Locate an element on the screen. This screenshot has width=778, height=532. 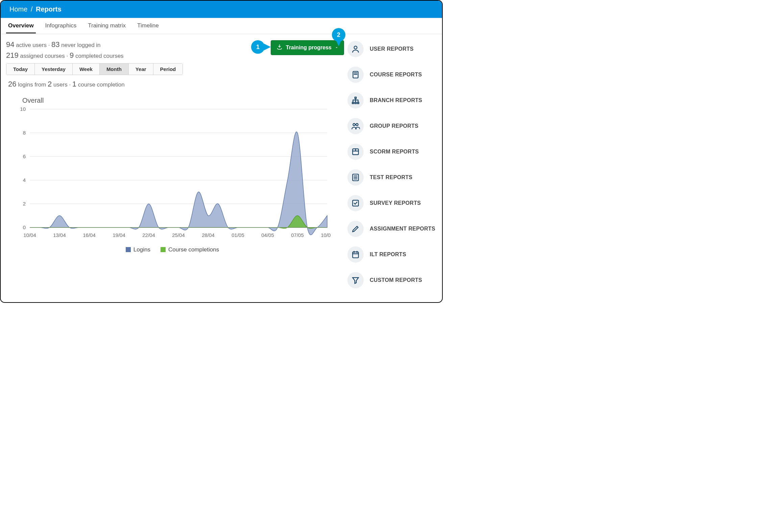
report-sidebar: USER REPORTSCOURSE REPORTSBRANCH REPORTS… is located at coordinates (393, 167).